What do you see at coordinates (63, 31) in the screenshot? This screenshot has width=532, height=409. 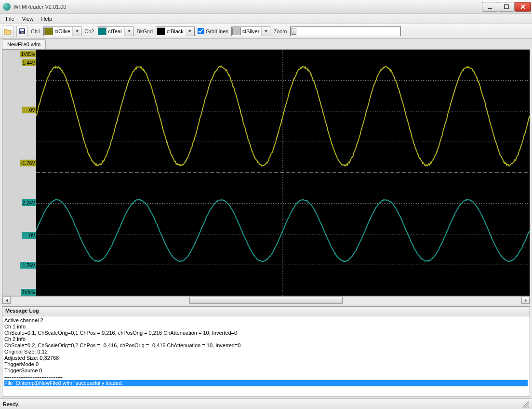 I see `ch1-color-select: clOlive` at bounding box center [63, 31].